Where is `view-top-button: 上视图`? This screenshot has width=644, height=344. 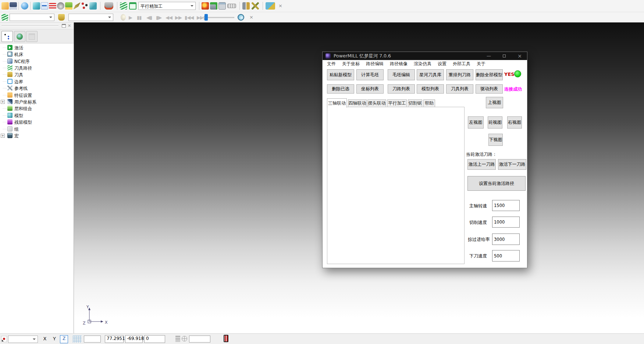 view-top-button: 上视图 is located at coordinates (494, 102).